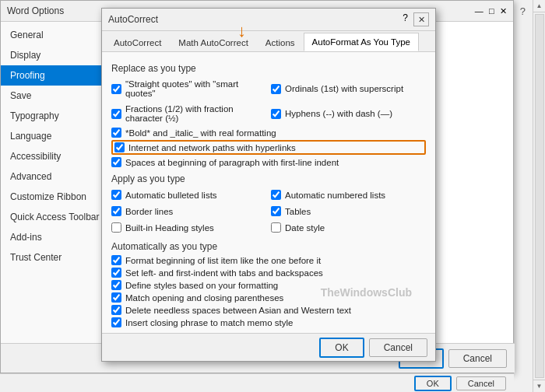 This screenshot has width=545, height=392. Describe the element at coordinates (209, 323) in the screenshot. I see `insert-closing-phrase-label: Insert closing phrase to match memo styl…` at that location.